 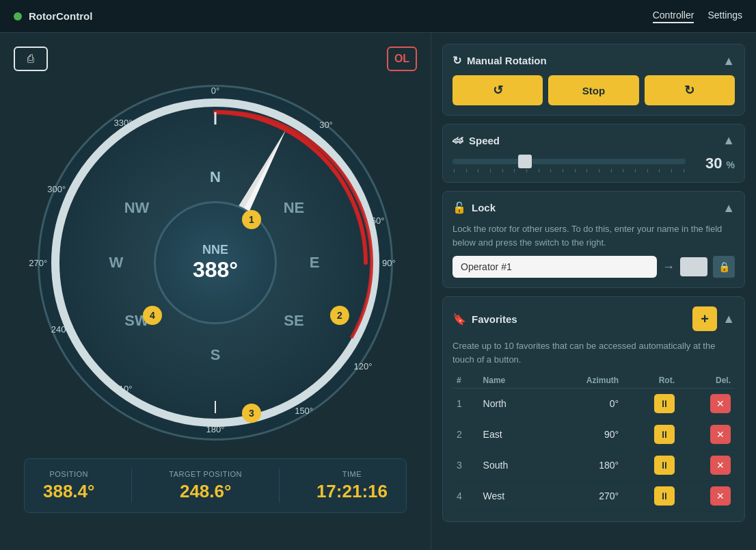 I want to click on favorites-collapse: ▲, so click(x=729, y=319).